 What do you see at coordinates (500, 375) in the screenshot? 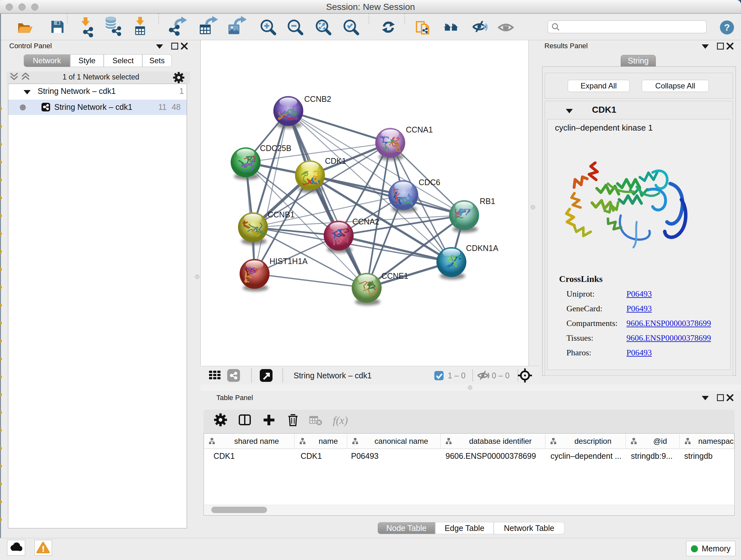
I see `svg-text: 0 – 0` at bounding box center [500, 375].